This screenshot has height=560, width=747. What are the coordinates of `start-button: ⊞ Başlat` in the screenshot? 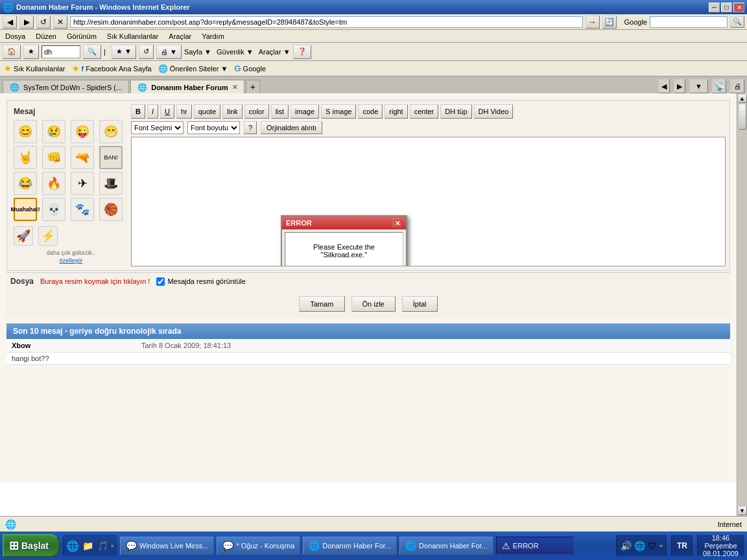 It's located at (31, 546).